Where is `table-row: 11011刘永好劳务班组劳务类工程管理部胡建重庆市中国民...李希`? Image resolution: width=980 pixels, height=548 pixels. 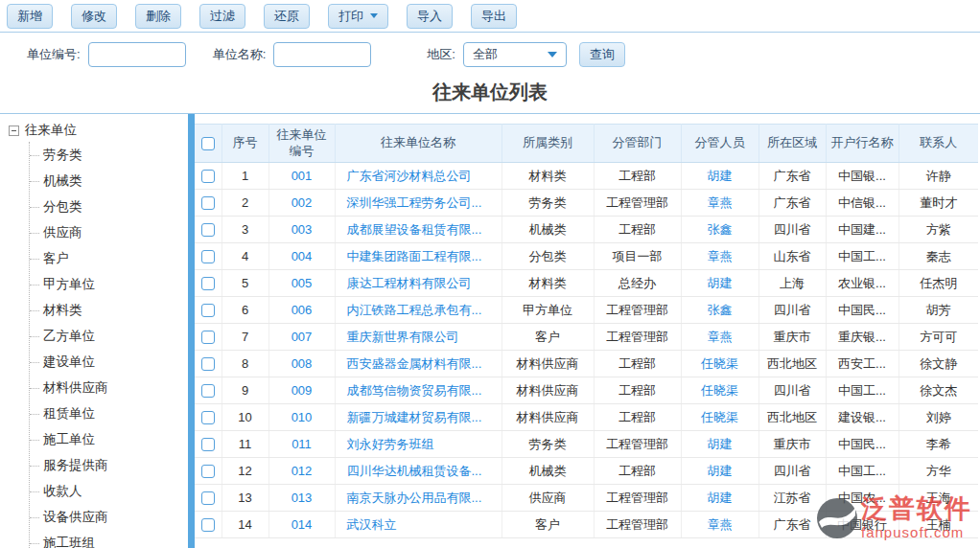 table-row: 11011刘永好劳务班组劳务类工程管理部胡建重庆市中国民...李希 is located at coordinates (587, 445).